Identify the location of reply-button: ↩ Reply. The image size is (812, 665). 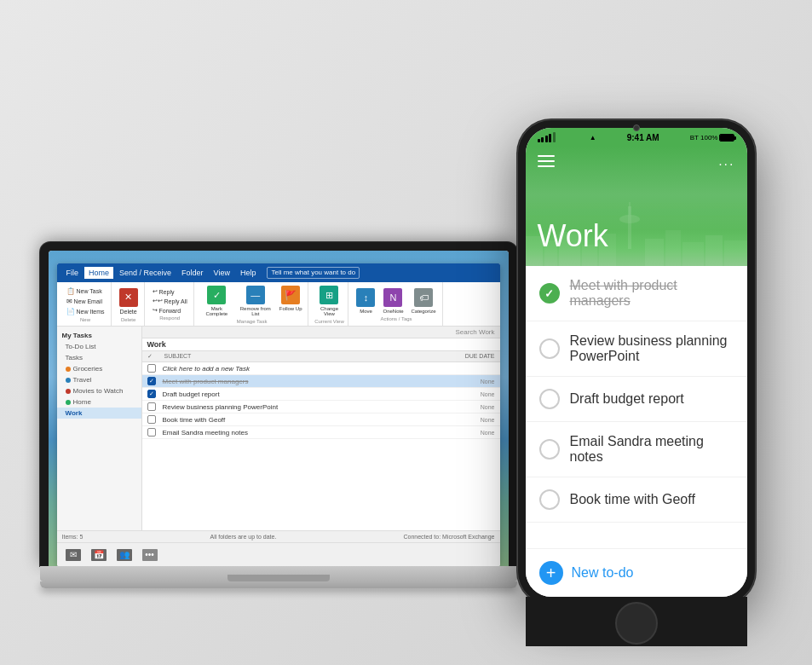
(170, 292).